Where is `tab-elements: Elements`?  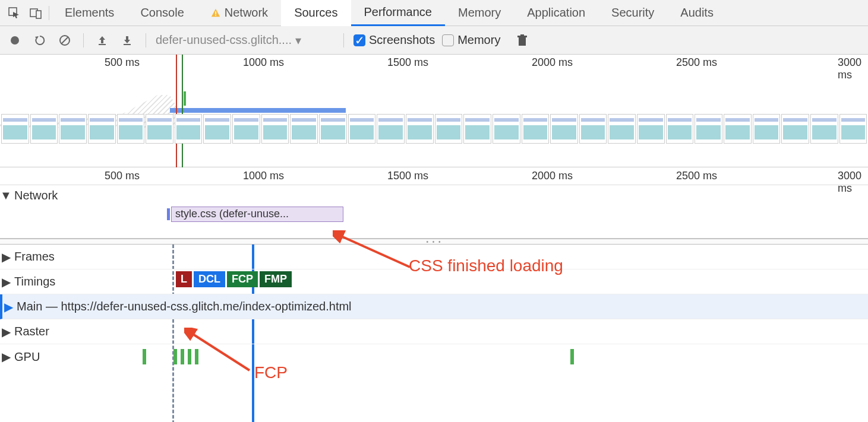 tab-elements: Elements is located at coordinates (89, 13).